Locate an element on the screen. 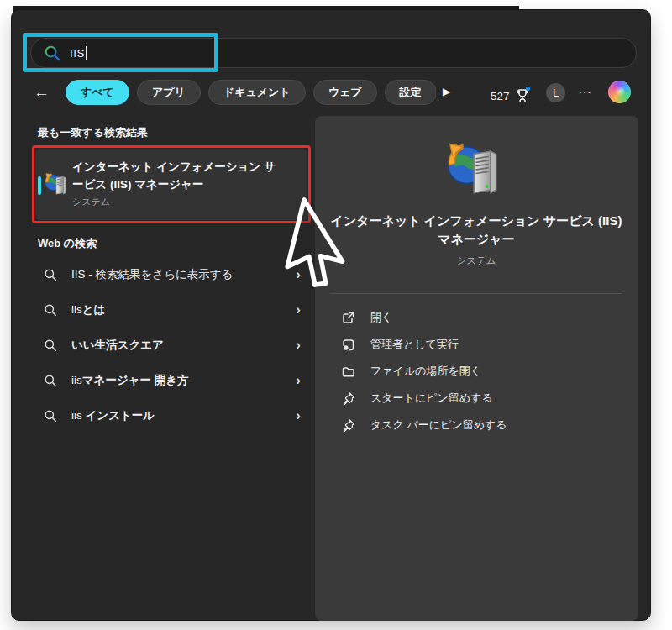 The height and width of the screenshot is (630, 672). action-label: 開く is located at coordinates (381, 318).